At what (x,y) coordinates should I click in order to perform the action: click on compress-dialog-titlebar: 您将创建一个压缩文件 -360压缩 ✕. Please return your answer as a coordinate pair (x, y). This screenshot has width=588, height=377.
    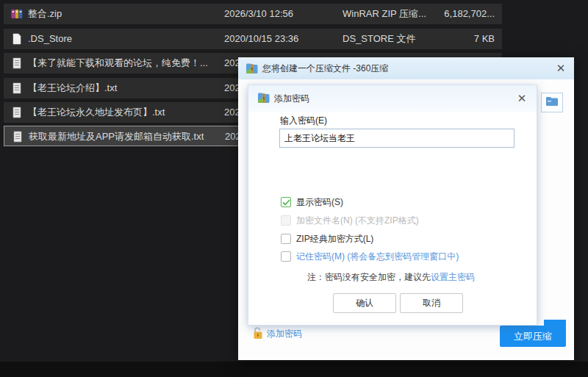
    Looking at the image, I should click on (406, 68).